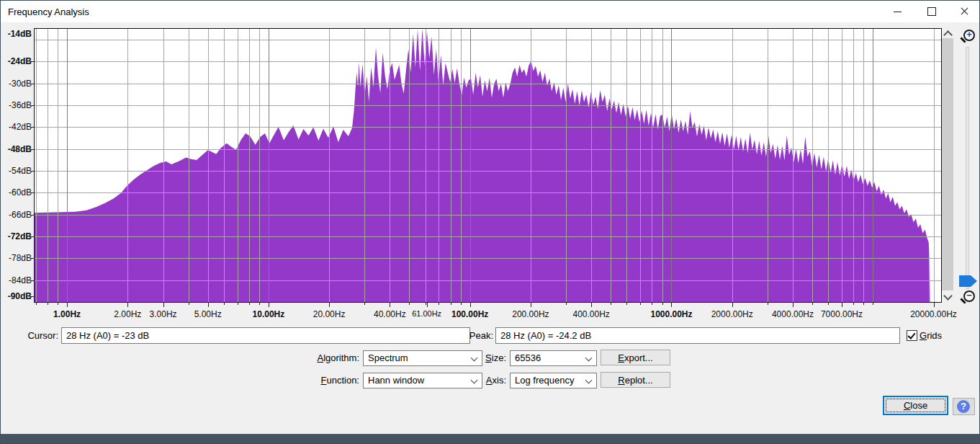 This screenshot has width=980, height=444. What do you see at coordinates (671, 314) in the screenshot?
I see `x-tick-label: 1000.00Hz` at bounding box center [671, 314].